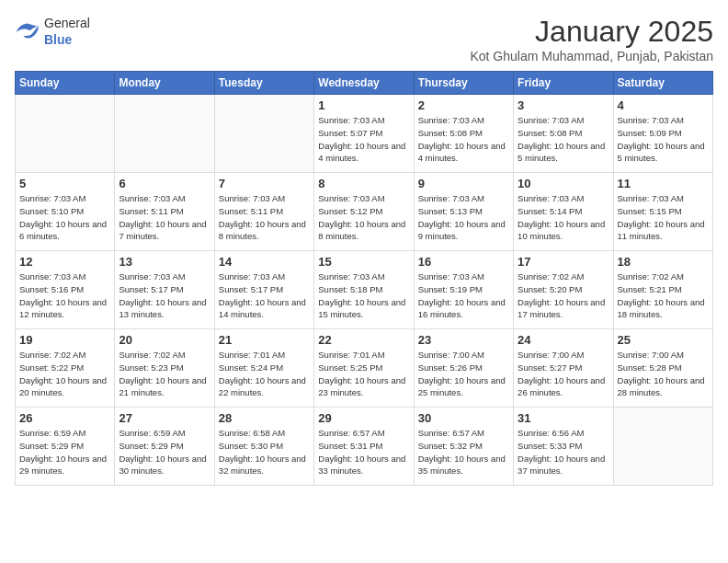 The width and height of the screenshot is (728, 563). What do you see at coordinates (264, 368) in the screenshot?
I see `day-cell: 21Sunrise: 7:01 AM Sunset: 5:24 PM Dayli…` at bounding box center [264, 368].